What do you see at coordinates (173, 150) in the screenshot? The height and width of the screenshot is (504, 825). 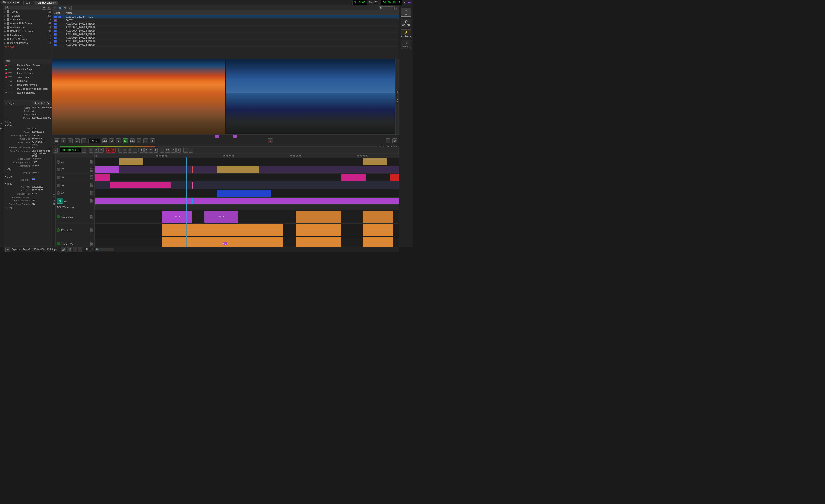 I see `tl-group-btn: ⊙` at bounding box center [173, 150].